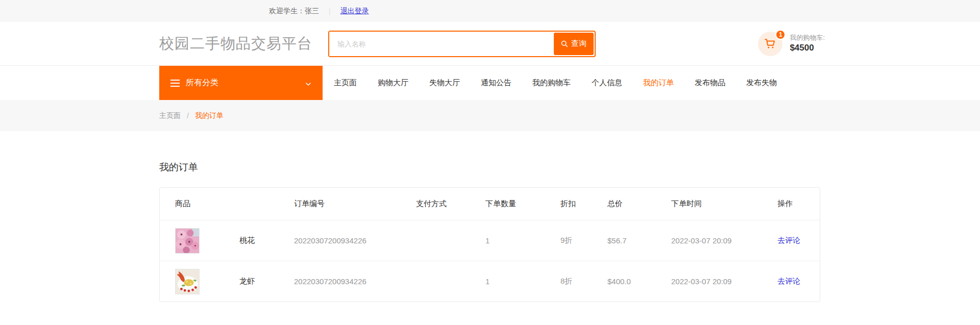 Image resolution: width=980 pixels, height=325 pixels. Describe the element at coordinates (187, 282) in the screenshot. I see `product-image-lobster` at that location.